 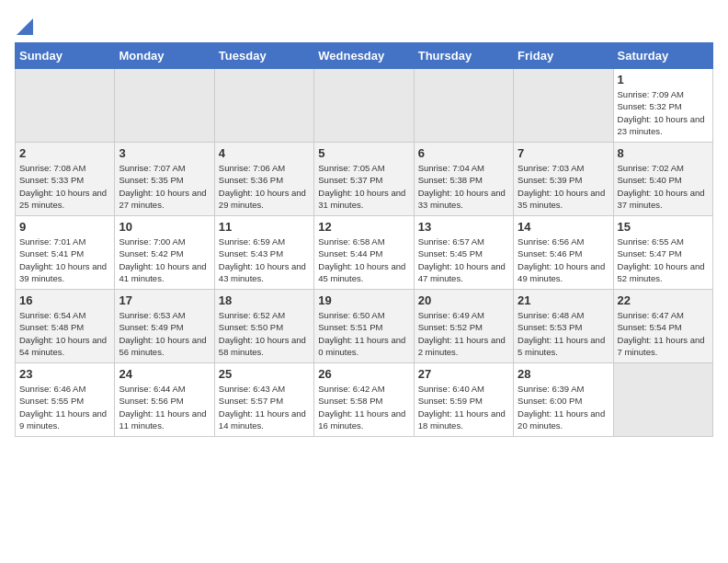 What do you see at coordinates (264, 56) in the screenshot?
I see `header-day: Tuesday` at bounding box center [264, 56].